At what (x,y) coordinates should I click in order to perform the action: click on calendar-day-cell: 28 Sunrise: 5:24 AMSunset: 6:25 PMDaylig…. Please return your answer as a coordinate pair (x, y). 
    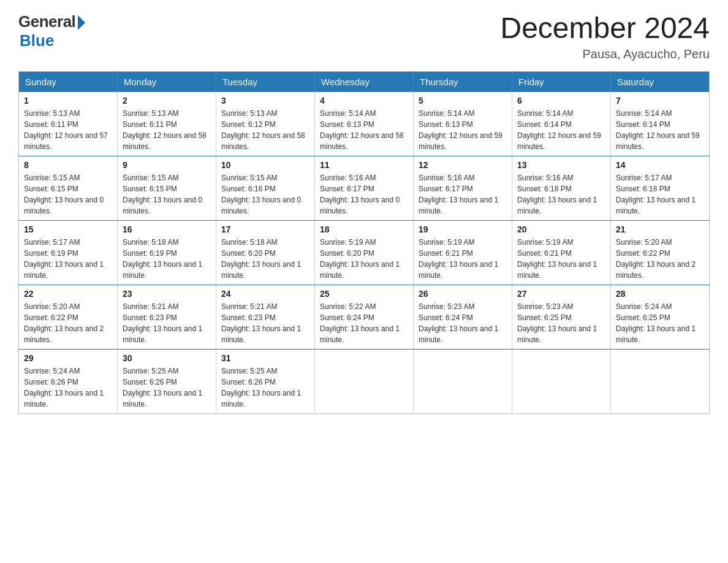
    Looking at the image, I should click on (661, 316).